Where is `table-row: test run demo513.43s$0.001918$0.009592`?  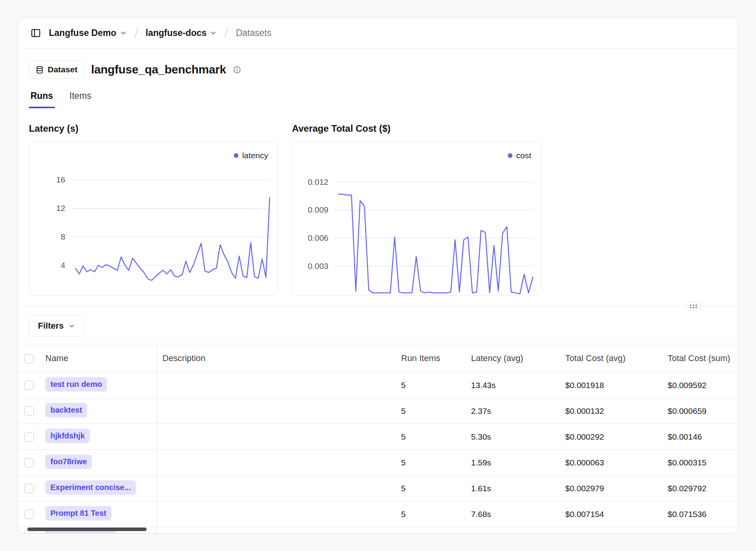
table-row: test run demo513.43s$0.001918$0.009592 is located at coordinates (378, 385).